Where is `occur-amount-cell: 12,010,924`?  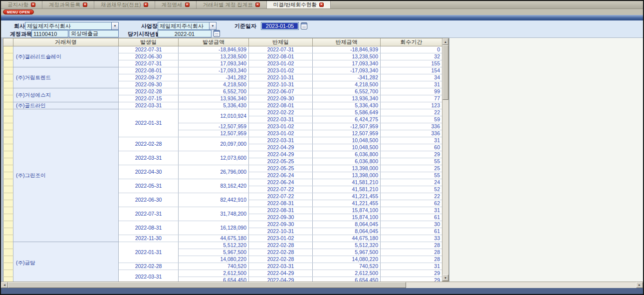 occur-amount-cell: 12,010,924 is located at coordinates (214, 116).